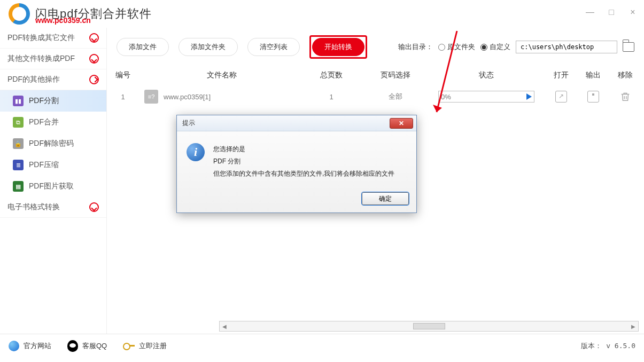 This screenshot has height=362, width=644. I want to click on add-file-button: 添加文件, so click(143, 47).